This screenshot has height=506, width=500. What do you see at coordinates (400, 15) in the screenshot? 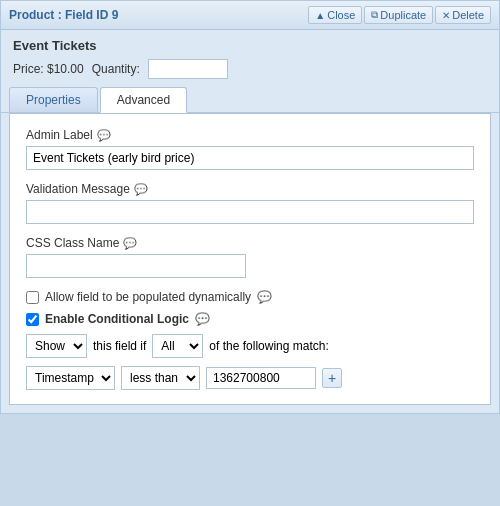
I see `title-bar-buttons: ▲ Close ⧉ Duplicate ✕ Delete` at bounding box center [400, 15].